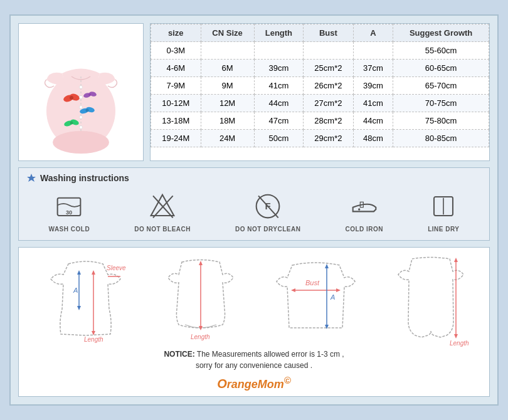 The width and height of the screenshot is (508, 420). Describe the element at coordinates (373, 33) in the screenshot. I see `col-header-a: A` at that location.